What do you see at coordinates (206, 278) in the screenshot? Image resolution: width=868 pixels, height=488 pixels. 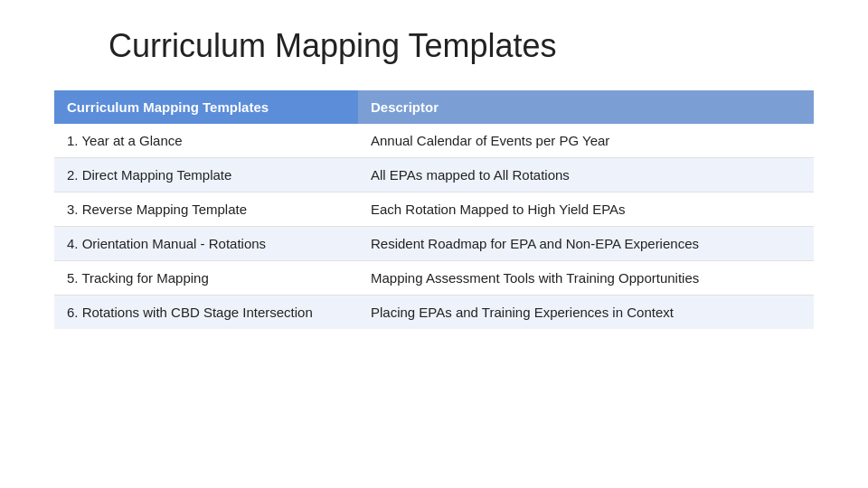 I see `table-cell-template: 5. Tracking for Mapping` at bounding box center [206, 278].